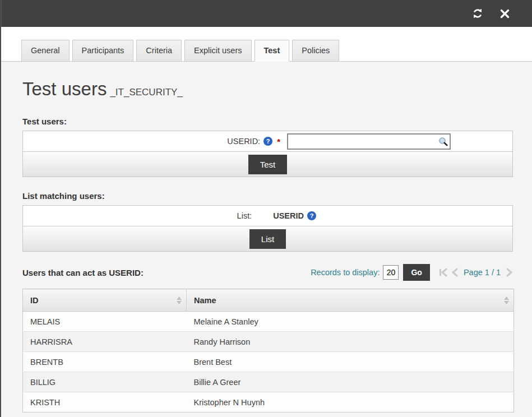 The image size is (532, 417). What do you see at coordinates (268, 196) in the screenshot?
I see `list-matching-section-label: List matching users:` at bounding box center [268, 196].